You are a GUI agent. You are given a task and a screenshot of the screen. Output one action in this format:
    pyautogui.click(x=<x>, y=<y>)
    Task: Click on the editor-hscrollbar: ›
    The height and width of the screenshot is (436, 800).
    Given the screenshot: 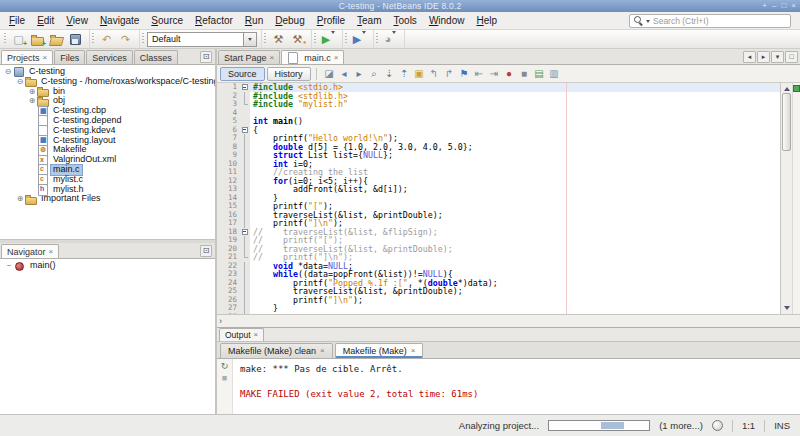 What is the action you would take?
    pyautogui.click(x=508, y=320)
    